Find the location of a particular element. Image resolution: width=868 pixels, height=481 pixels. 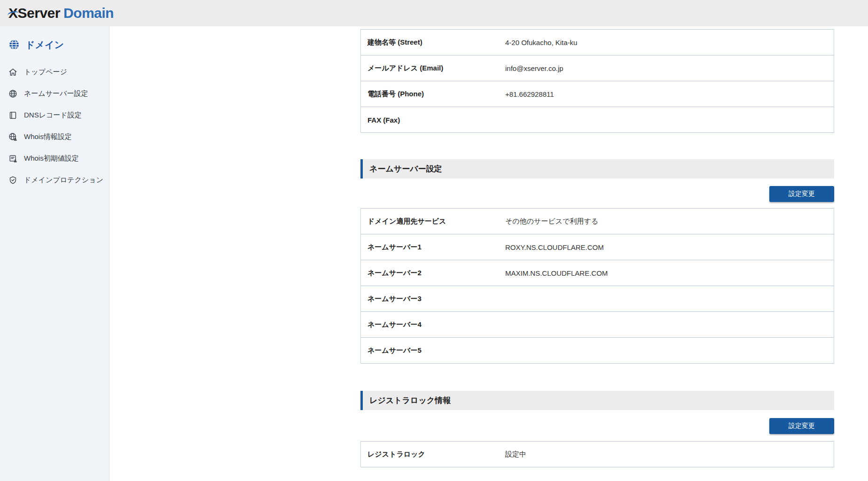

registrar-lock-button-row: 設定変更 is located at coordinates (597, 426).